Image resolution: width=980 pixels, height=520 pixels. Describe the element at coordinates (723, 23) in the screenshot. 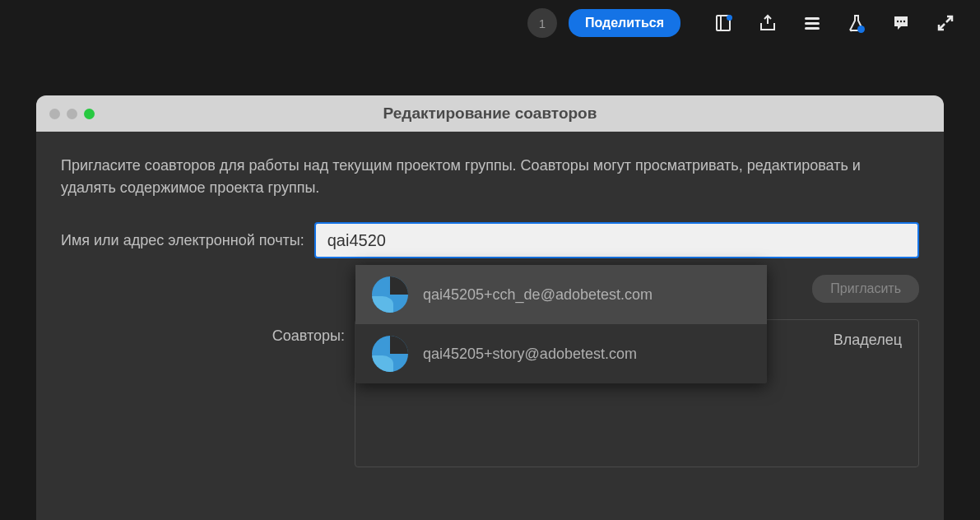

I see `document-icon` at that location.